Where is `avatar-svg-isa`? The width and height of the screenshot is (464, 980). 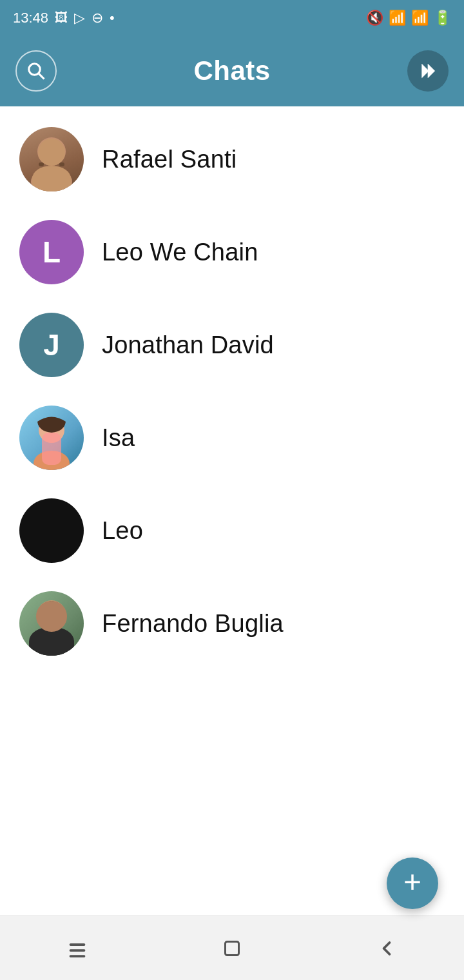
avatar-svg-isa is located at coordinates (52, 438).